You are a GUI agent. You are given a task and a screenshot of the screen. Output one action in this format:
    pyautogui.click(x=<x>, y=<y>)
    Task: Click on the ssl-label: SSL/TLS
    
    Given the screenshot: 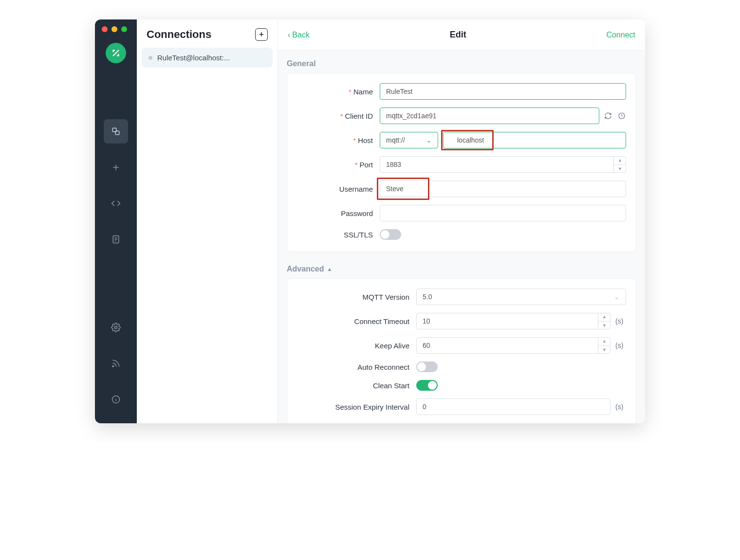 What is the action you would take?
    pyautogui.click(x=358, y=235)
    